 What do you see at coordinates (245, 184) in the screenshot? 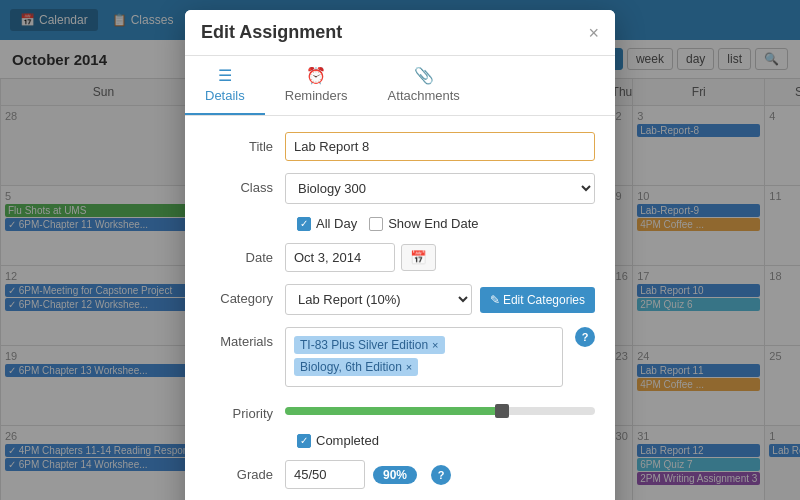
I see `class-label: Class` at bounding box center [245, 184].